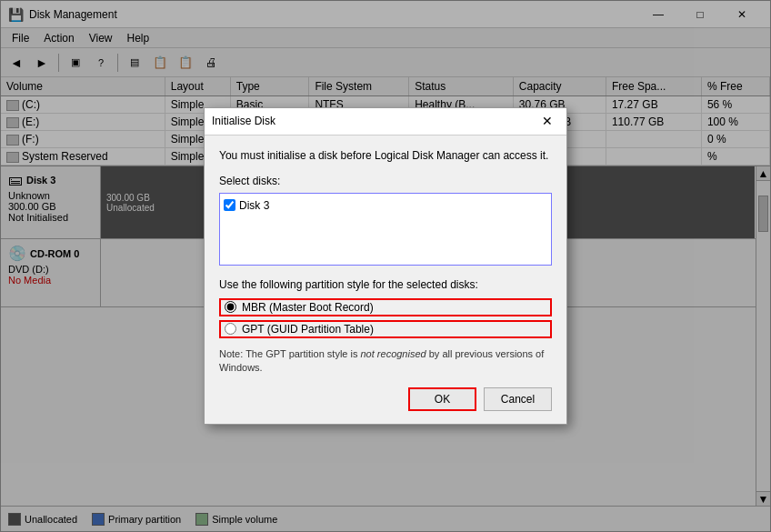 This screenshot has width=771, height=532. I want to click on gpt-radio, so click(231, 329).